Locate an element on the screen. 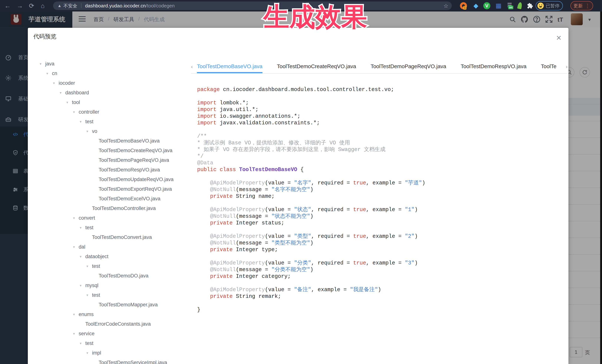  tree-file: ToolTestDemoDO.java is located at coordinates (121, 276).